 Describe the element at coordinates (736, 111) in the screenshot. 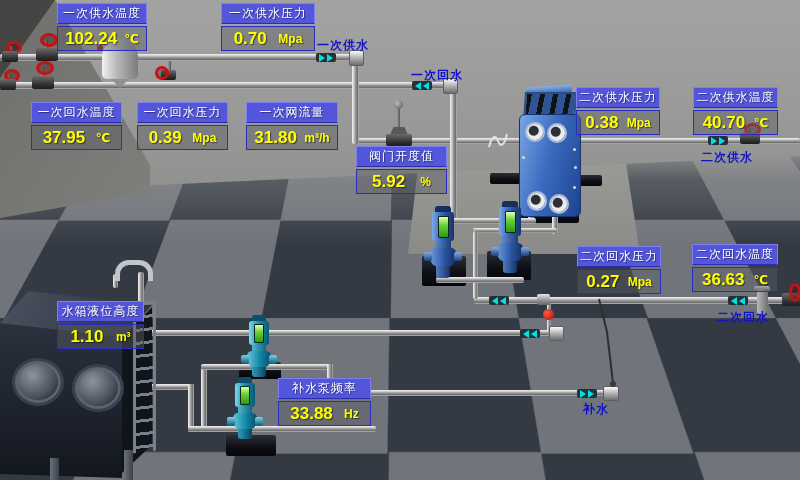

I see `databox-secondary-supply-temp: 二次供水温度 40.70℃` at that location.